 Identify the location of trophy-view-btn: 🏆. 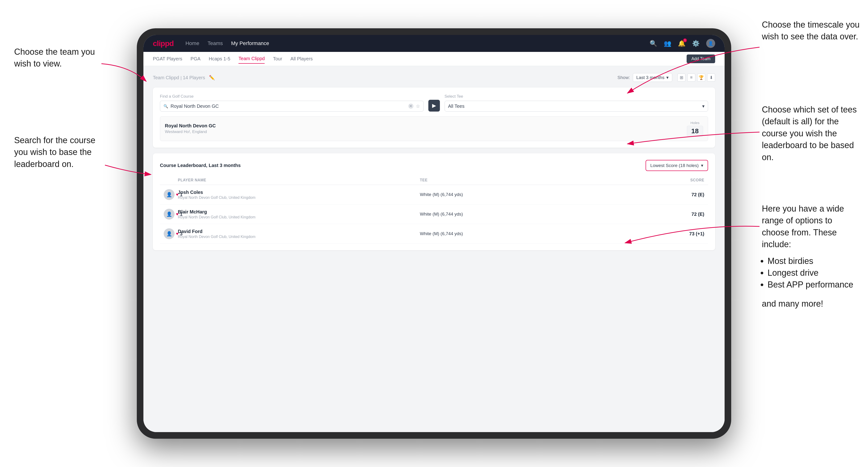
(701, 77).